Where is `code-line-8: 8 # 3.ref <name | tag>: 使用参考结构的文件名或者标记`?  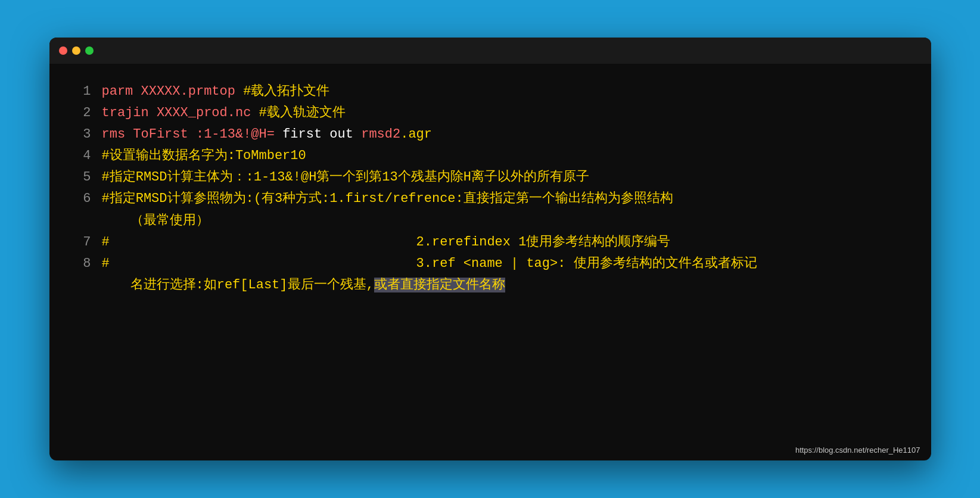 code-line-8: 8 # 3.ref <name | tag>: 使用参考结构的文件名或者标记 is located at coordinates (490, 264).